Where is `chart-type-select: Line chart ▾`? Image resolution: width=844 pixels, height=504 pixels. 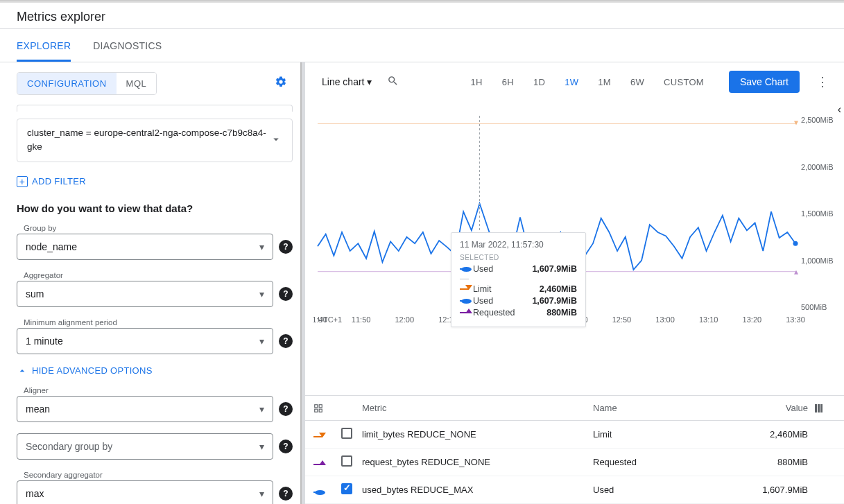
chart-type-select: Line chart ▾ is located at coordinates (344, 82).